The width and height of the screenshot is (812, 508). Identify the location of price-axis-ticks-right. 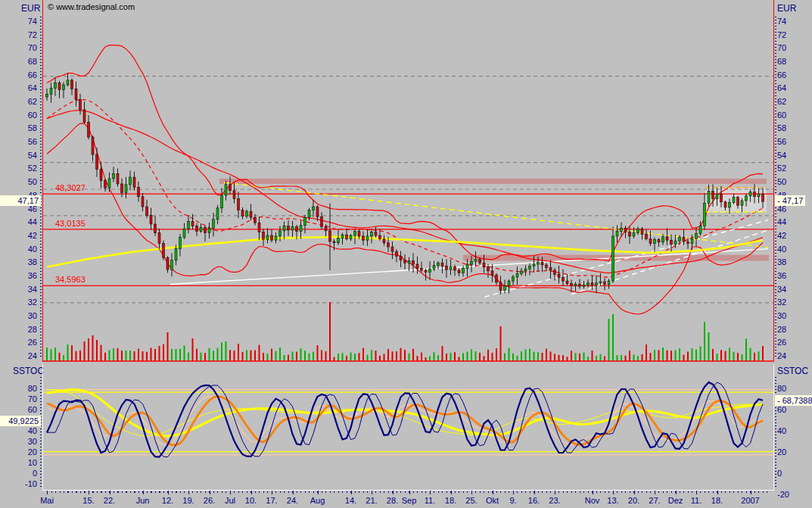
(776, 188).